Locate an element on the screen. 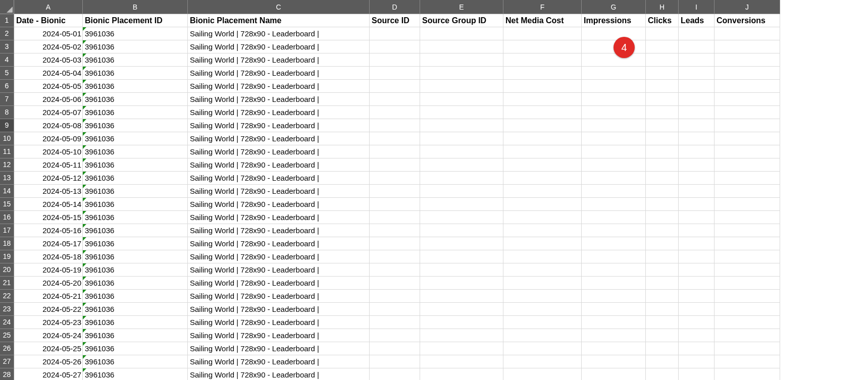  cell-E25 is located at coordinates (462, 336).